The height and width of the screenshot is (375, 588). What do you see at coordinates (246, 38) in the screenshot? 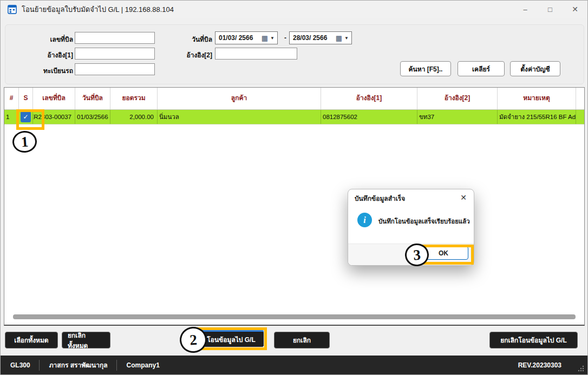
I see `bill-date-from-picker: 01/03/ 2566 ▦ ▼` at bounding box center [246, 38].